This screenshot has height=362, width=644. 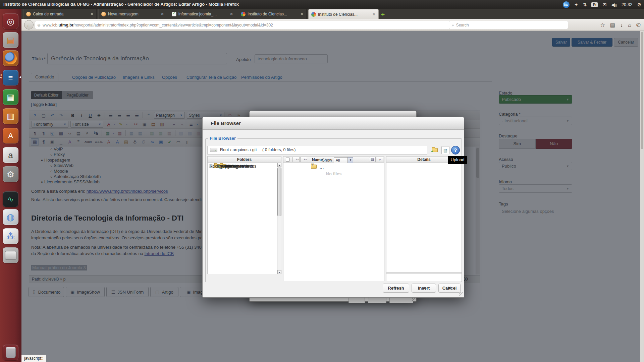 I want to click on modal-resize-grip, so click(x=461, y=294).